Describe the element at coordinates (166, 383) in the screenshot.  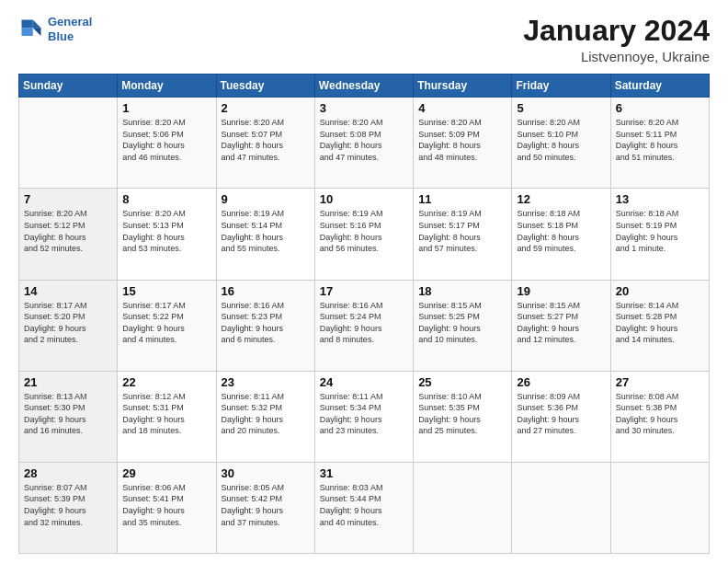
I see `day-number: 22` at that location.